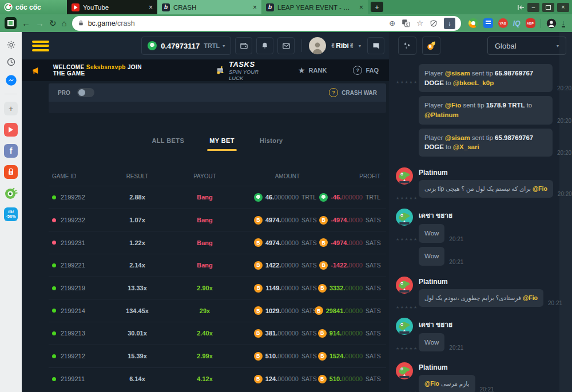 The width and height of the screenshot is (572, 392). Describe the element at coordinates (217, 311) in the screenshot. I see `table-row: 2199214 134.45x 29x 1029.00000SATS 29841…` at that location.